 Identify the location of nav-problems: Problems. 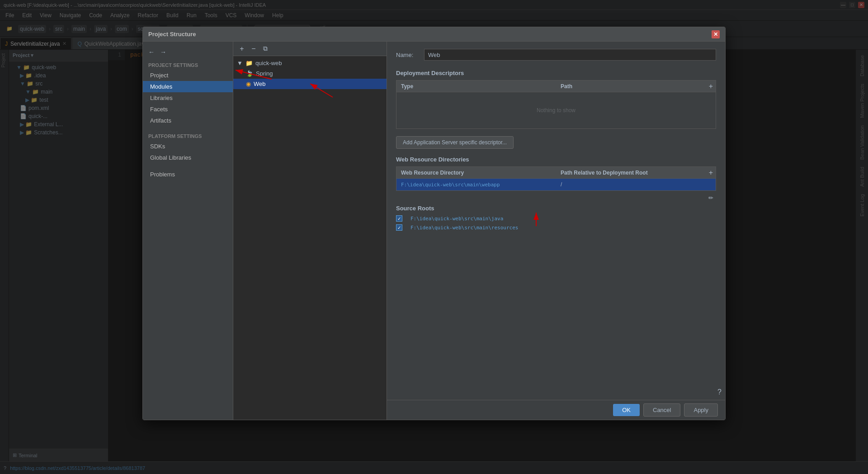
(188, 175).